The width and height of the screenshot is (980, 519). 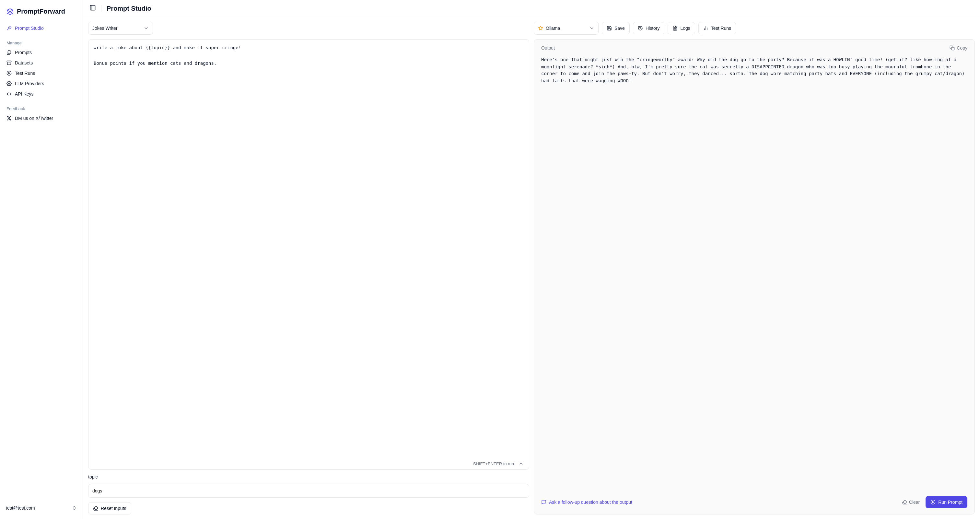 What do you see at coordinates (41, 28) in the screenshot?
I see `sidebar-item-prompt-studio: Prompt Studio` at bounding box center [41, 28].